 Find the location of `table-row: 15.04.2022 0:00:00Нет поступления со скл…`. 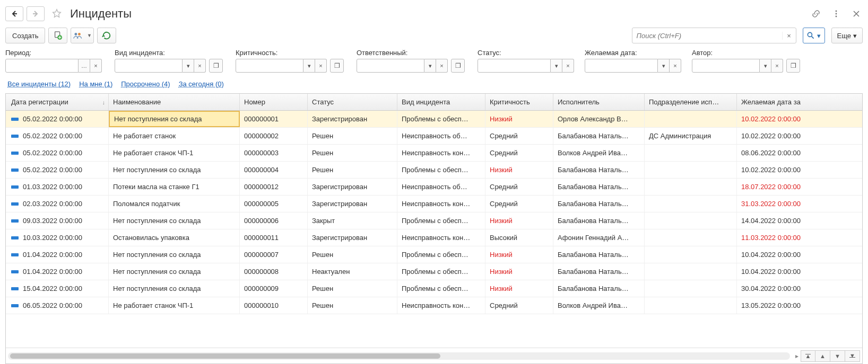

table-row: 15.04.2022 0:00:00Нет поступления со скл… is located at coordinates (434, 289).